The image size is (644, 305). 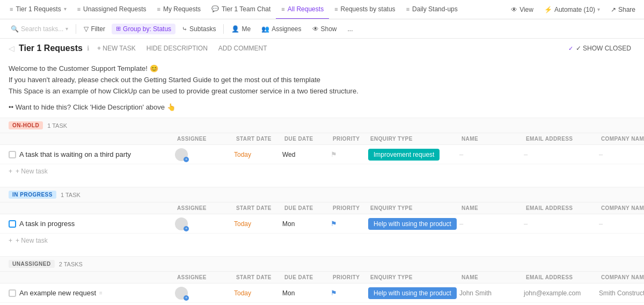 I want to click on tab-teamchat: 💬 Tier 1 Team Chat, so click(x=241, y=10).